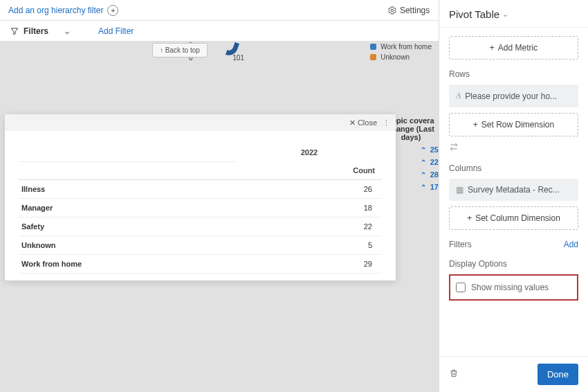  Describe the element at coordinates (386, 123) in the screenshot. I see `kebab-icon: ⋮` at that location.